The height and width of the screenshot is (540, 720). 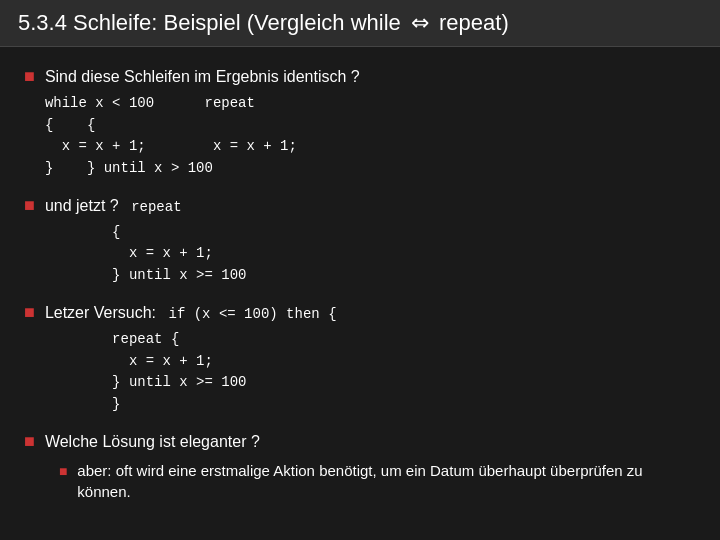 I want to click on header-title-text: 5.3.4 Schleife: Beispiel (Vergleich whil…, so click(x=210, y=22).